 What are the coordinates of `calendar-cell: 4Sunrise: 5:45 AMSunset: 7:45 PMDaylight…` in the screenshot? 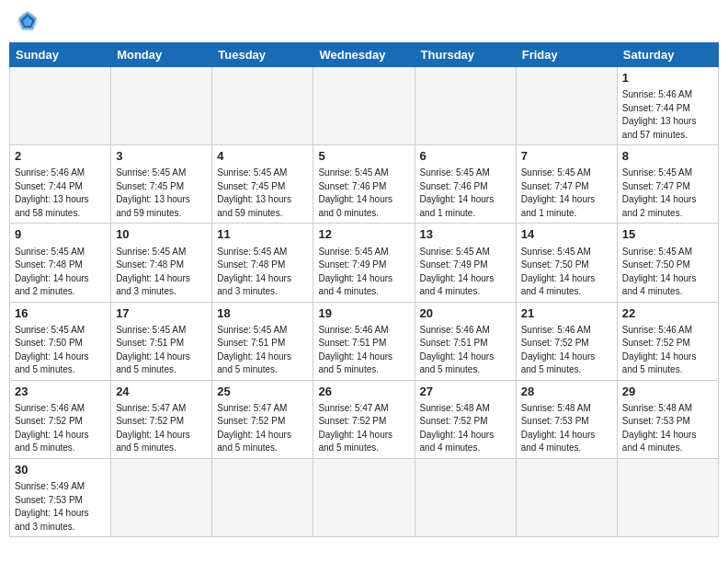 It's located at (263, 184).